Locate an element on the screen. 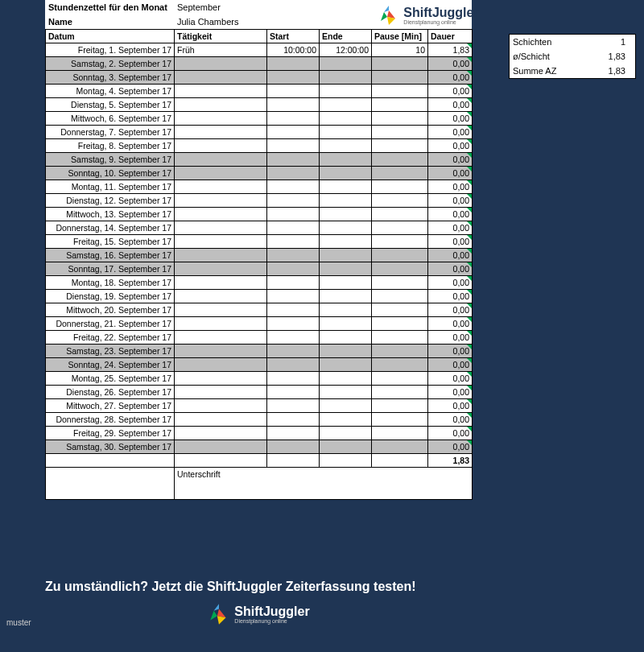 The height and width of the screenshot is (652, 644). cell-datum: Freitag, 8. September 17 is located at coordinates (110, 146).